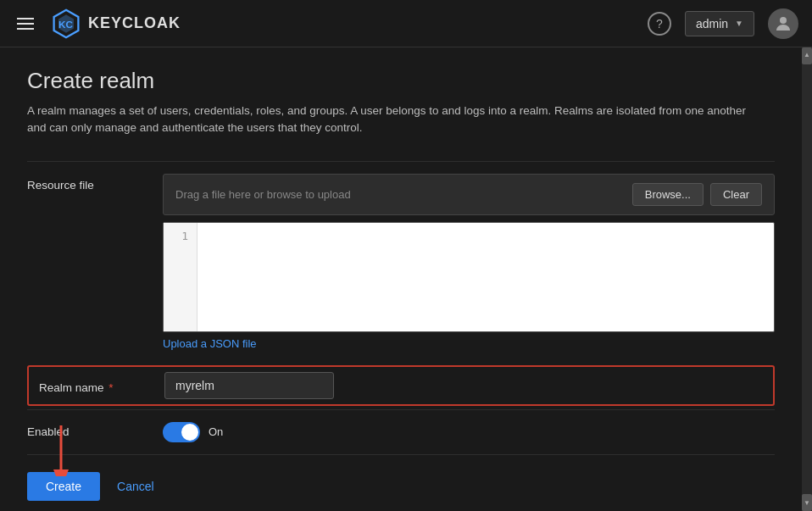  What do you see at coordinates (401, 483) in the screenshot?
I see `action-row: Create Cancel` at bounding box center [401, 483].